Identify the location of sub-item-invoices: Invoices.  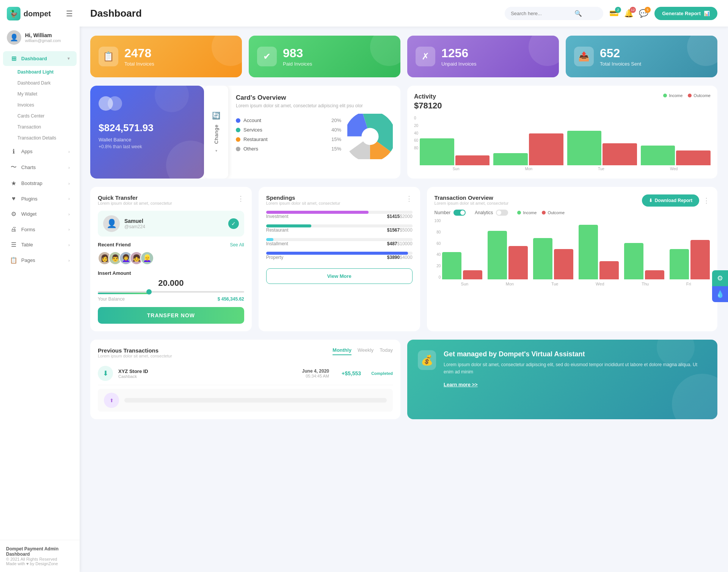
(45, 105).